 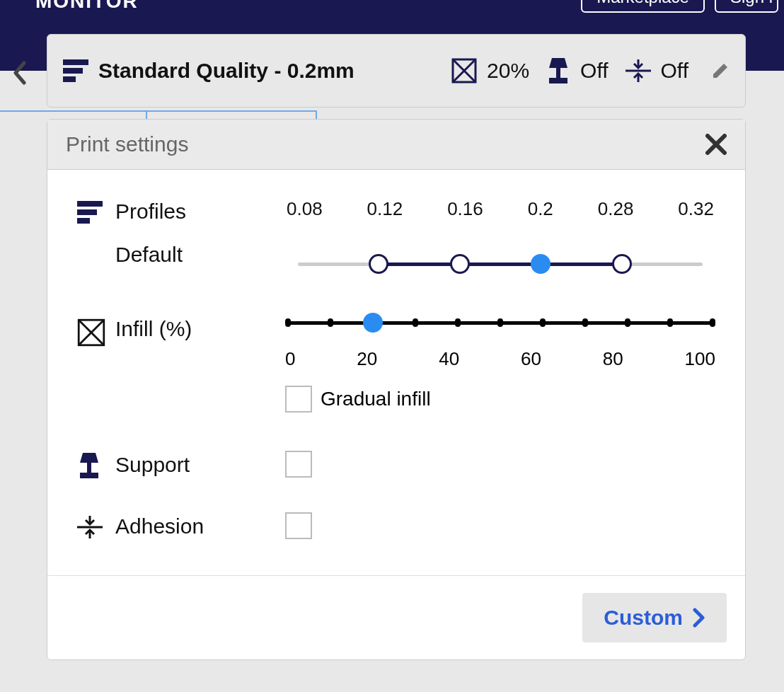 What do you see at coordinates (367, 359) in the screenshot?
I see `infill-tick-label: 20` at bounding box center [367, 359].